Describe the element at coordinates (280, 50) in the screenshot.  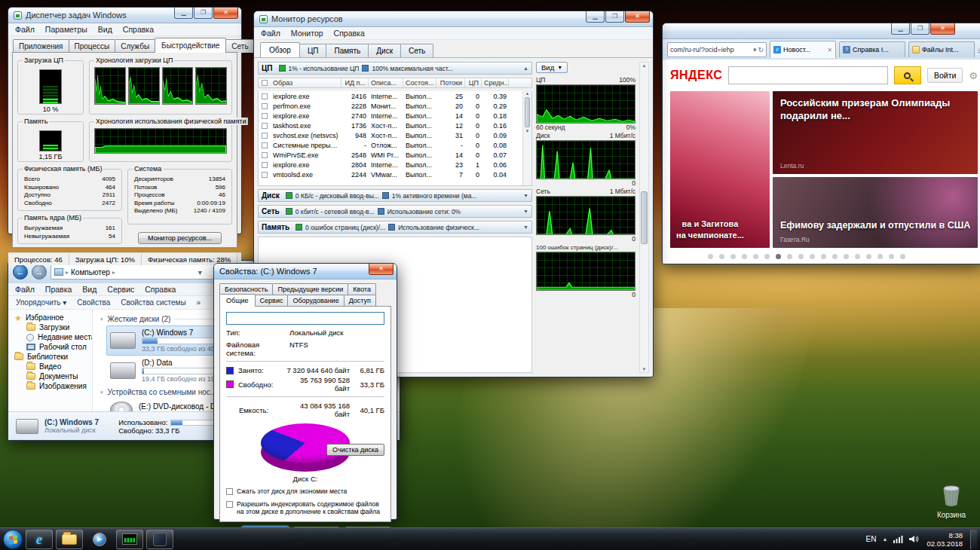
I see `tab: Обзор` at that location.